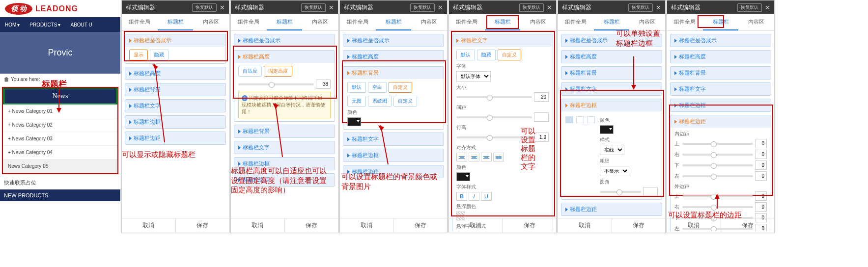  Describe the element at coordinates (60, 166) in the screenshot. I see `list-item: News Category 05` at that location.